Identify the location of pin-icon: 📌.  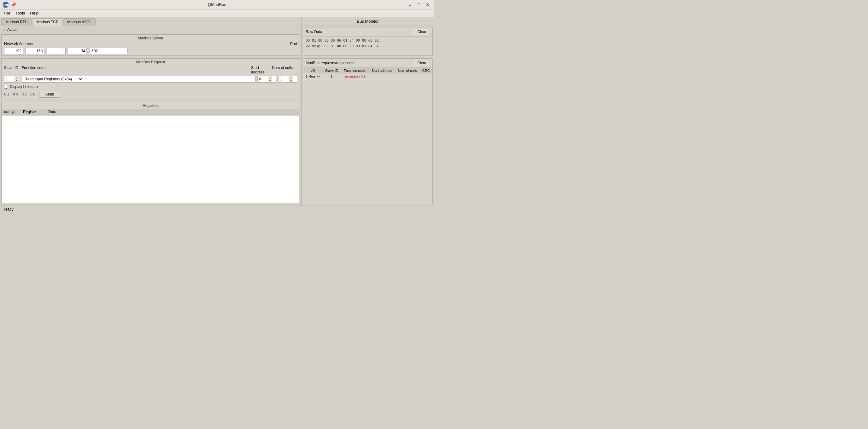
(13, 5).